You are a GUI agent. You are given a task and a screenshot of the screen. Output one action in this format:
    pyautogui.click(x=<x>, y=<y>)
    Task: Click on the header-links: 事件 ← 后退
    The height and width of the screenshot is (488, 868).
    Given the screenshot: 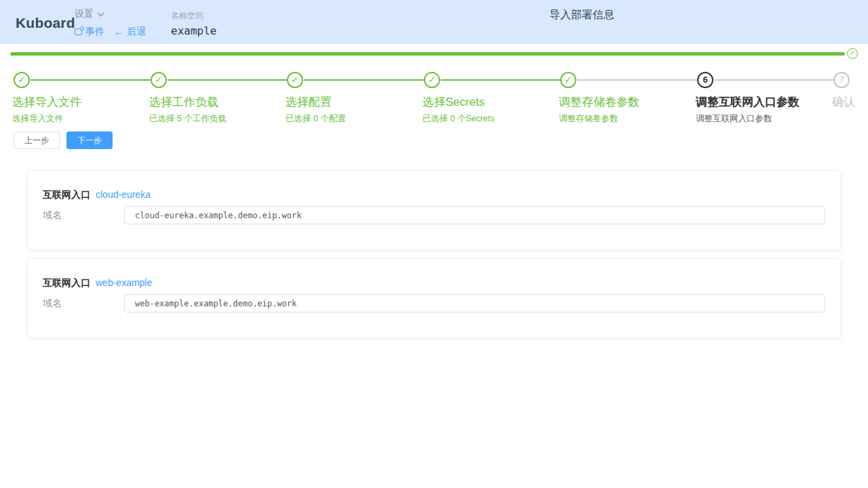 What is the action you would take?
    pyautogui.click(x=110, y=32)
    